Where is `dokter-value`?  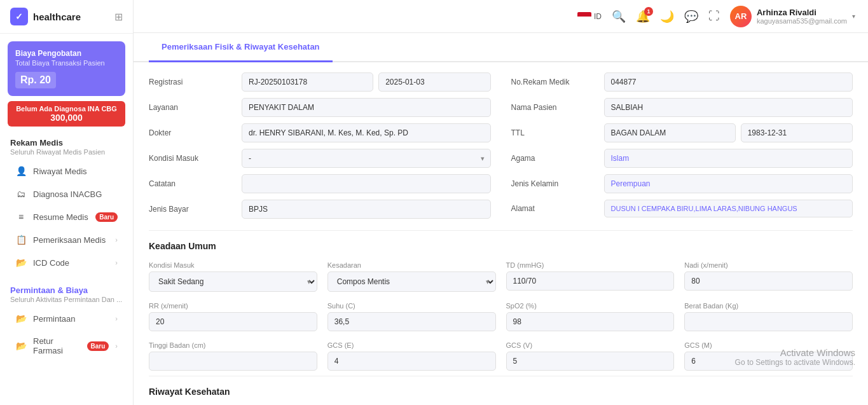
dokter-value is located at coordinates (366, 133).